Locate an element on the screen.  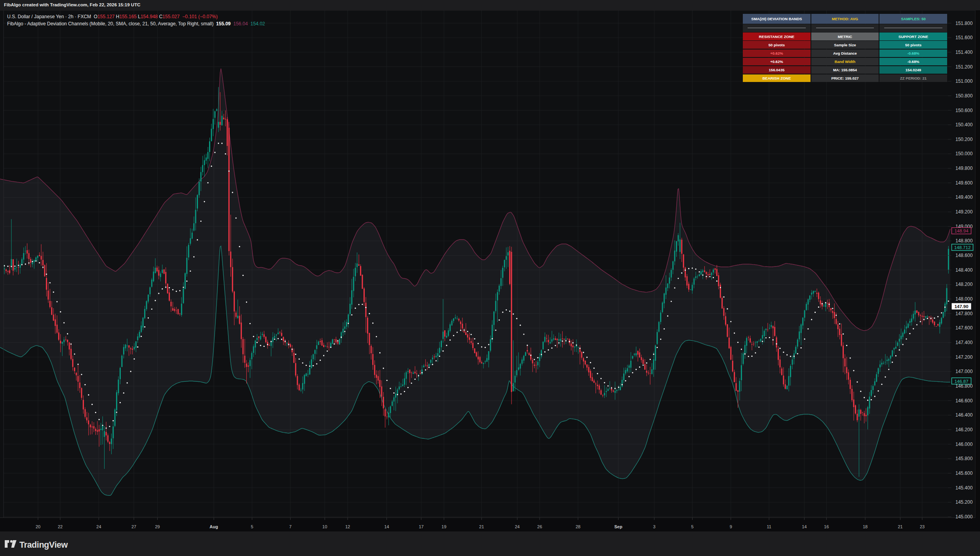
svg-text: 151.400 is located at coordinates (964, 52).